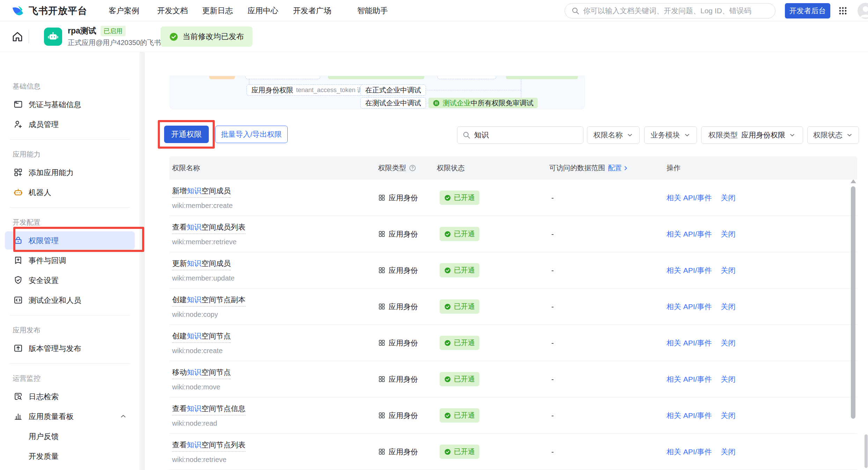 This screenshot has height=470, width=868. Describe the element at coordinates (607, 343) in the screenshot. I see `data-scope-cell: -` at that location.